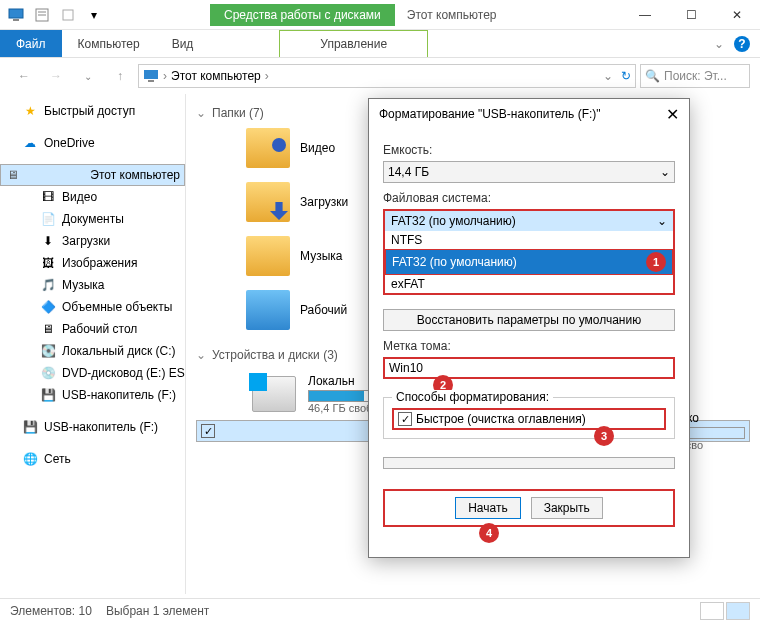 This screenshot has width=760, height=622. Describe the element at coordinates (48, 285) in the screenshot. I see `music-icon: 🎵` at that location.